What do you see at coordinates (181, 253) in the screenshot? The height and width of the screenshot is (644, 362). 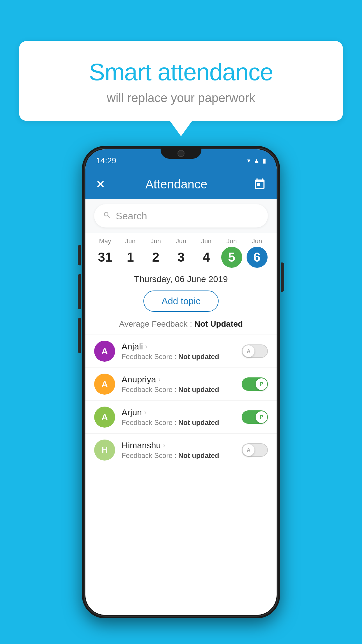 I see `calendar-day: Jun3` at bounding box center [181, 253].